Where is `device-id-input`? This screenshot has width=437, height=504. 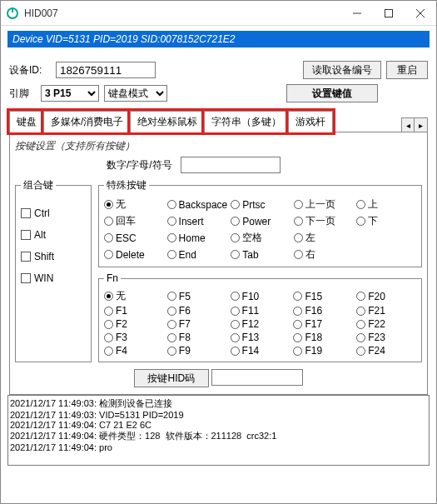 device-id-input is located at coordinates (106, 70).